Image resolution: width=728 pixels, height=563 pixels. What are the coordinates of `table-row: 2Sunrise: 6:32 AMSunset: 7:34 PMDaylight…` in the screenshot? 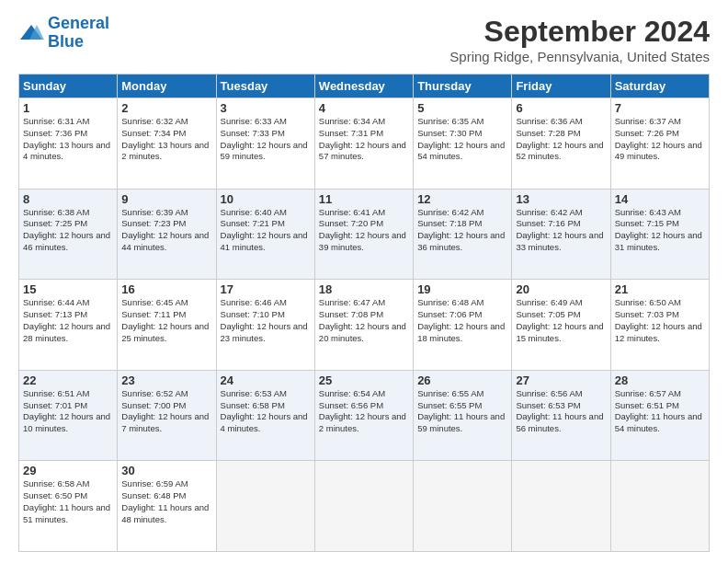 It's located at (167, 144).